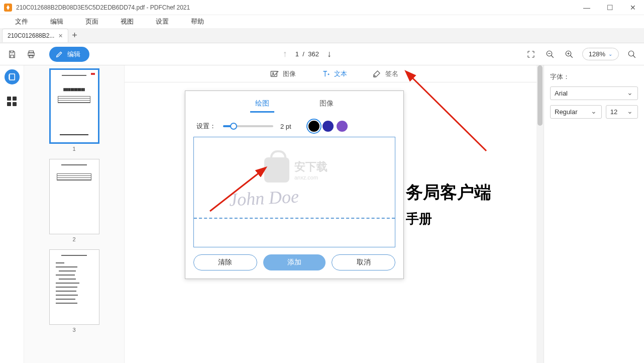 The image size is (644, 363). I want to click on page-indicator: 1 / 362, so click(307, 54).